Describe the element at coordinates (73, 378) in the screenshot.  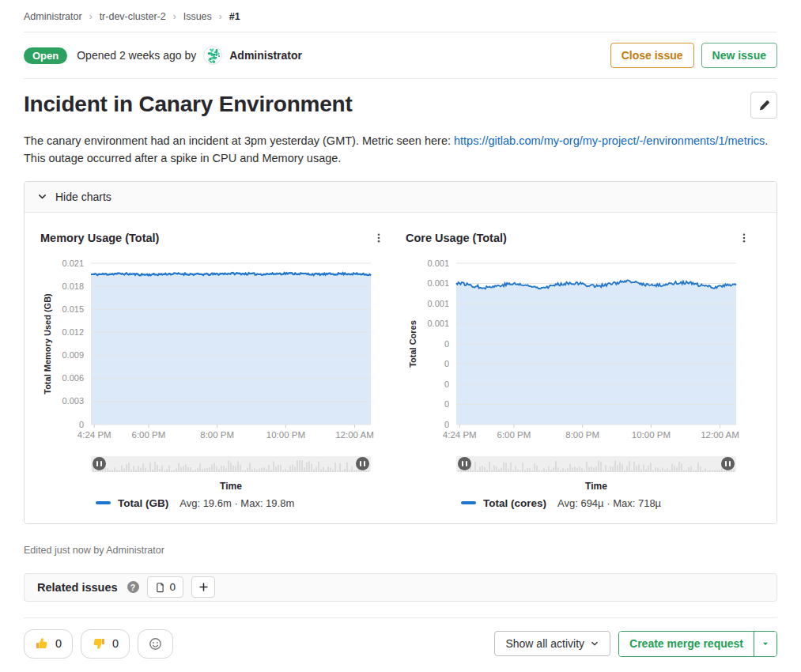
I see `svg-text: 0.006` at that location.